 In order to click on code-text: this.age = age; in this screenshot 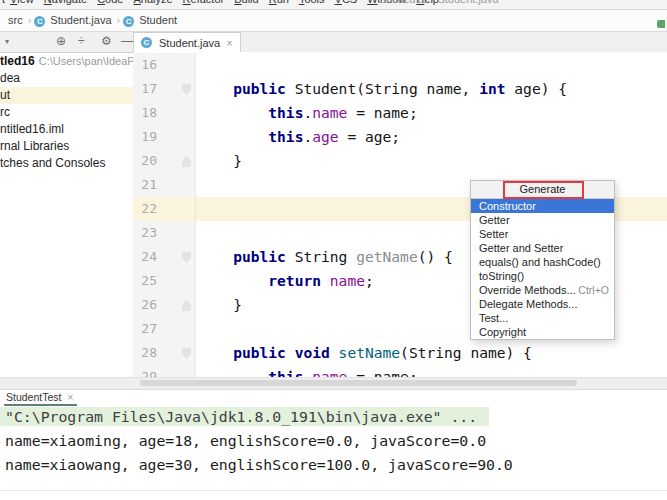, I will do `click(298, 137)`.